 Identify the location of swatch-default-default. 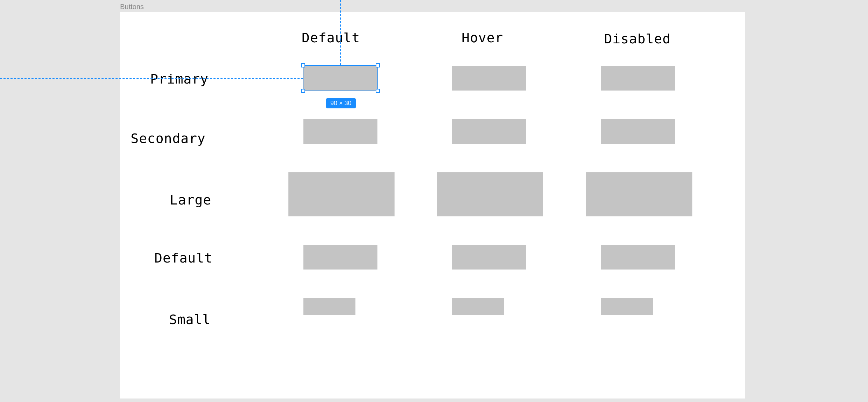
(340, 257).